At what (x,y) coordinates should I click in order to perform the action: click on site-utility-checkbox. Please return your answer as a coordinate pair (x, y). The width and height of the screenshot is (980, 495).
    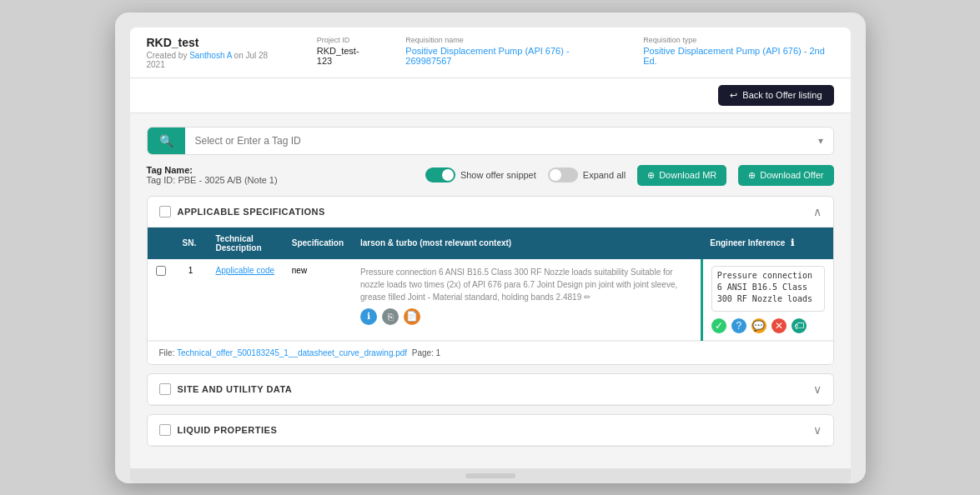
    Looking at the image, I should click on (165, 389).